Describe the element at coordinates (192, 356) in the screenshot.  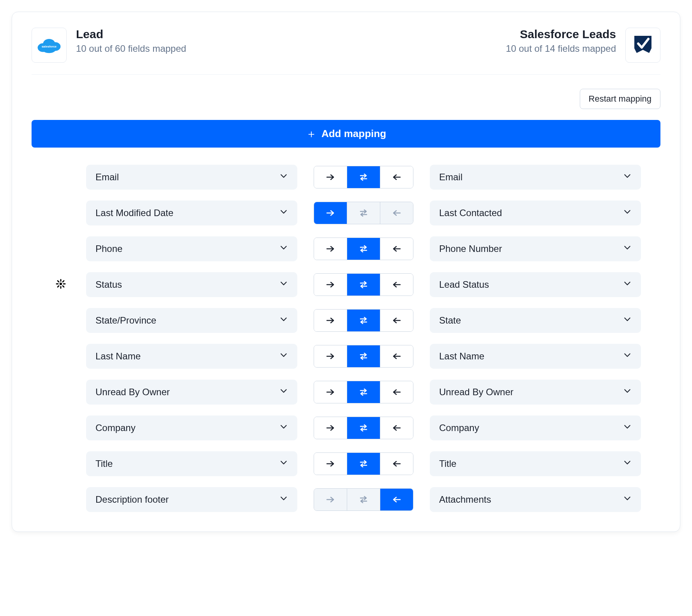
I see `left-field-select: Last Name` at that location.